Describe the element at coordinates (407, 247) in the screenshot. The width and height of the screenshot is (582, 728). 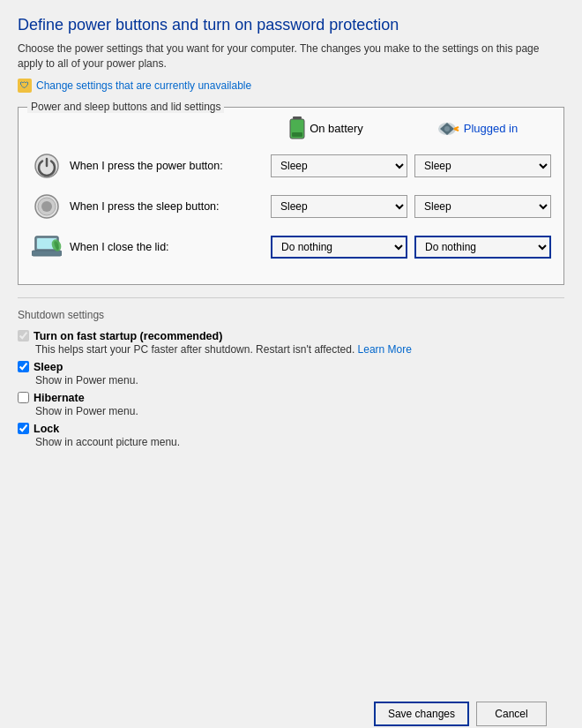
I see `lid-selects: Do nothing Sleep Hibernate Shut down Tur…` at that location.